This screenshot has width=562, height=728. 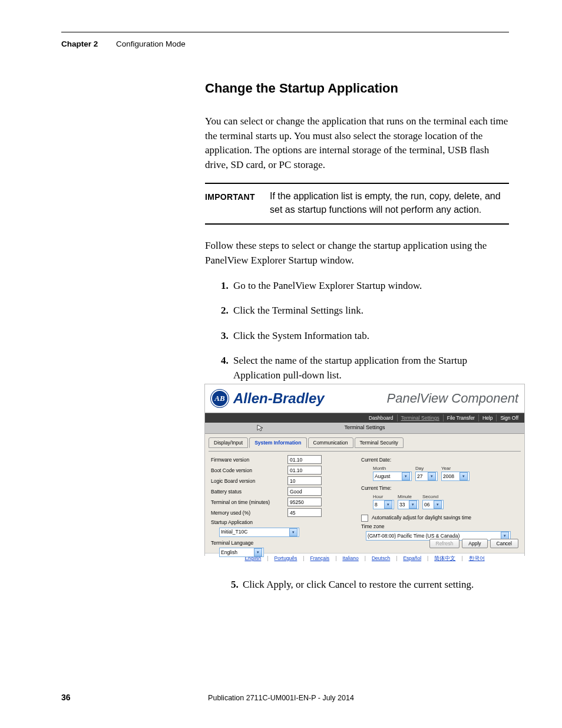 I want to click on month-label: Month, so click(x=392, y=469).